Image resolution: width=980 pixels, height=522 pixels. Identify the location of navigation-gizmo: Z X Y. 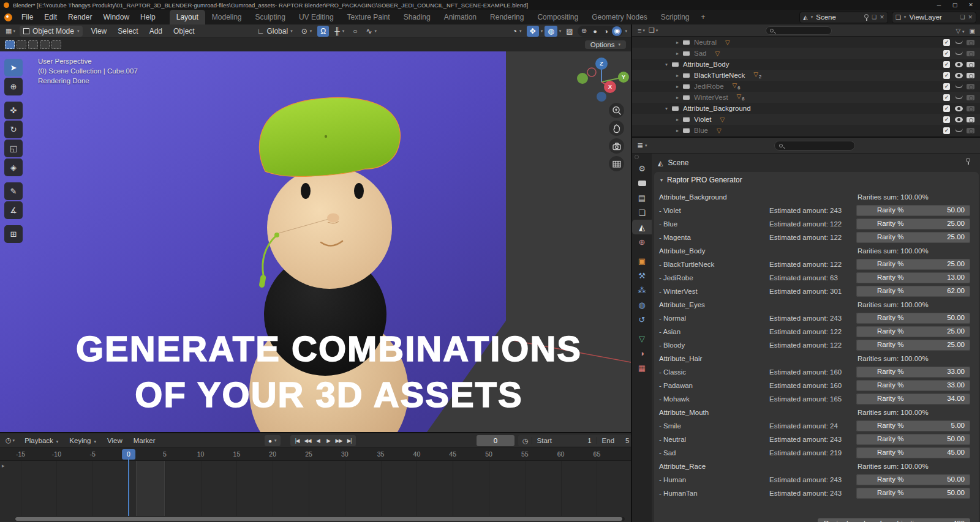
(603, 80).